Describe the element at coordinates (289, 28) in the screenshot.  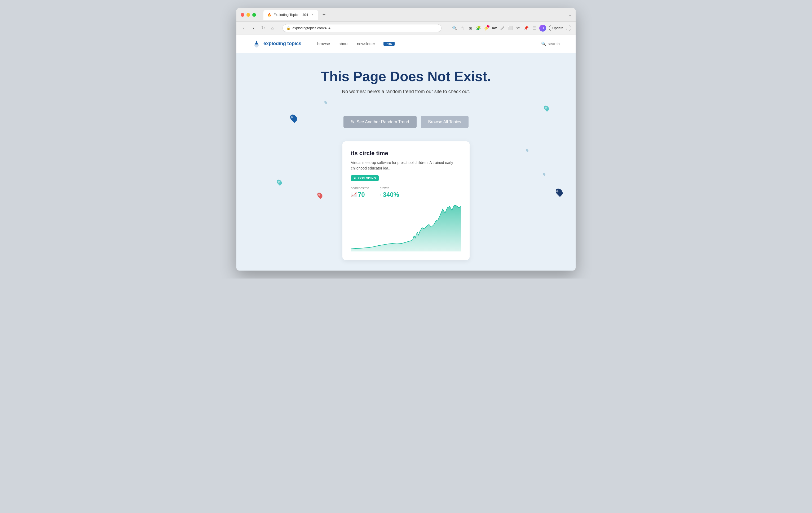
I see `lock-icon: 🔒` at that location.